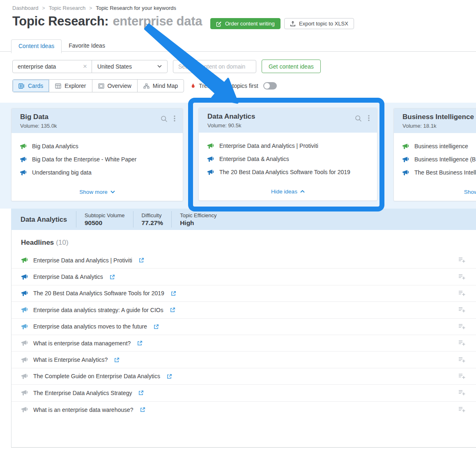  Describe the element at coordinates (286, 154) in the screenshot. I see `annotation-highlight-box: Data Analytics Volume: 90.5k Enterprise …` at that location.